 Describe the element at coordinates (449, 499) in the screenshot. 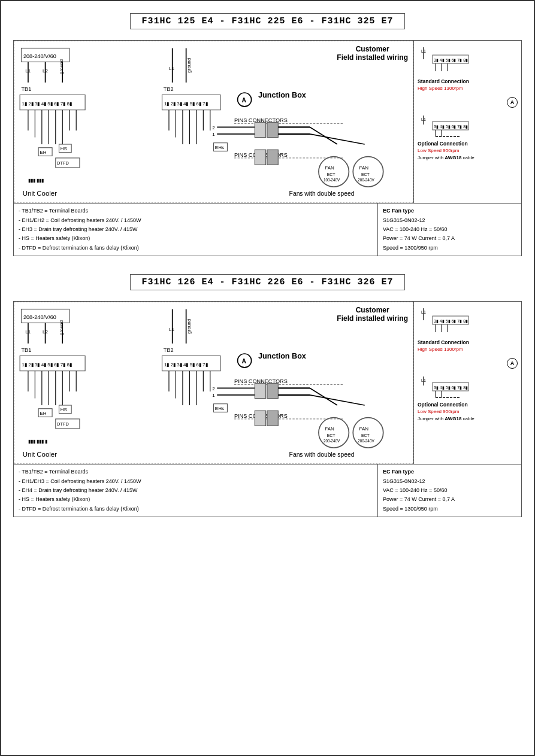

I see `section2-ec-power: Power = 74 W Current = 0,7 A` at that location.